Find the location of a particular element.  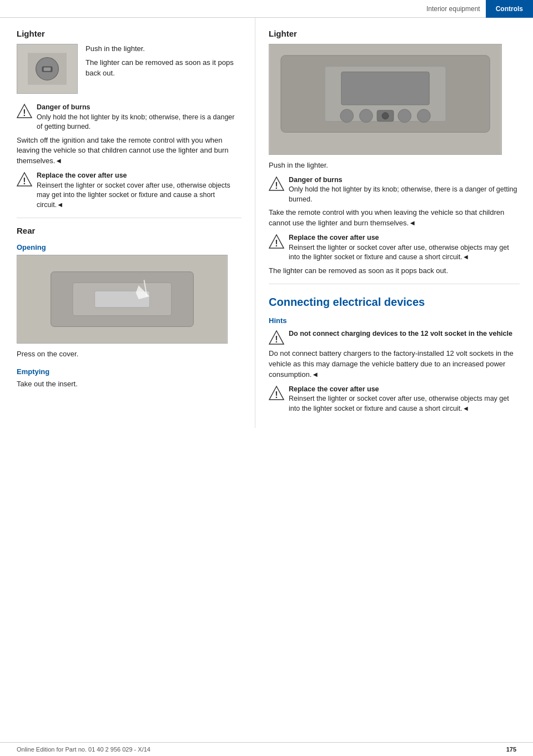

right-warning1-body: Only hold the hot lighter by its knob; o… is located at coordinates (403, 194).